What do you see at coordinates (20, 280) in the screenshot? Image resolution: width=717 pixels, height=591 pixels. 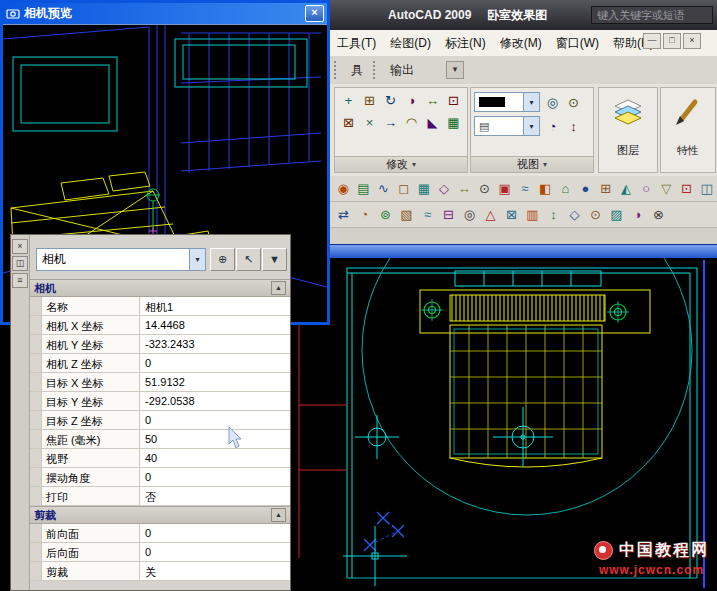 I see `properties-menu-button: ≡` at bounding box center [20, 280].